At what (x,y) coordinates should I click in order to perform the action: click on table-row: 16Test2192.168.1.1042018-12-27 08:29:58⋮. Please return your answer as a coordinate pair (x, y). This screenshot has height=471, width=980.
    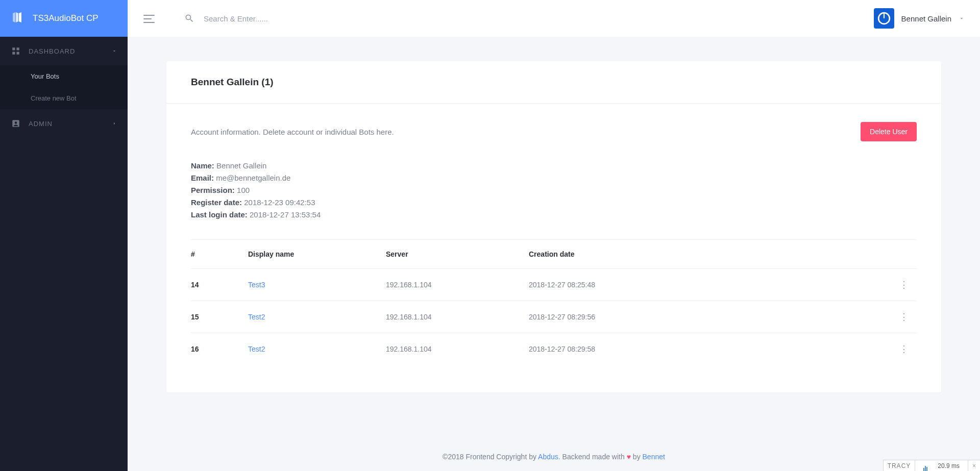
    Looking at the image, I should click on (554, 349).